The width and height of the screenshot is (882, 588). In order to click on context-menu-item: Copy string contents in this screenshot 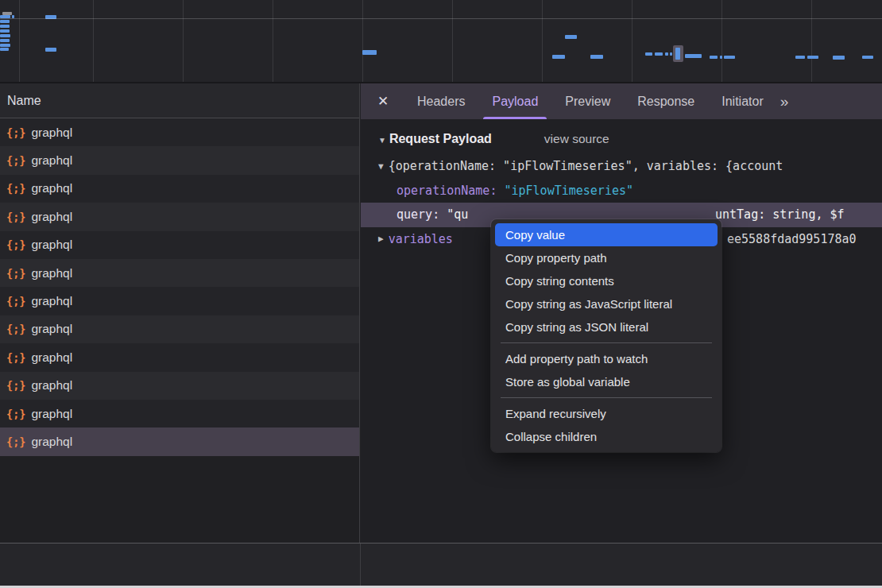, I will do `click(606, 281)`.